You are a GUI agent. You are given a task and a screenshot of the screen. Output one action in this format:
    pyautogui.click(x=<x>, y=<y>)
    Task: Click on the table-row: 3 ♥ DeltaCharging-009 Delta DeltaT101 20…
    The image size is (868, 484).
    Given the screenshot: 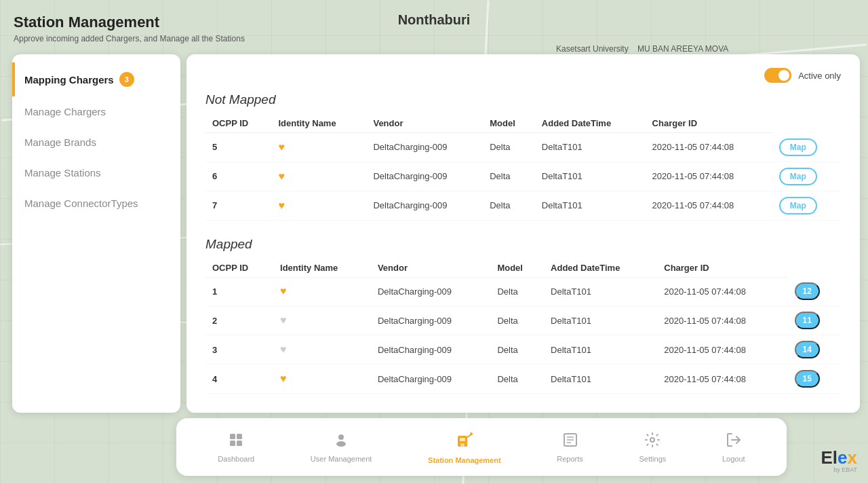 What is the action you would take?
    pyautogui.click(x=524, y=350)
    